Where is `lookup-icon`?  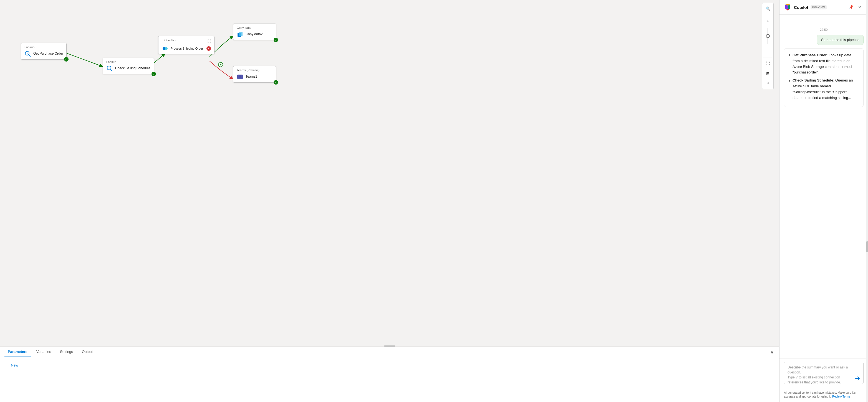
lookup-icon is located at coordinates (110, 69).